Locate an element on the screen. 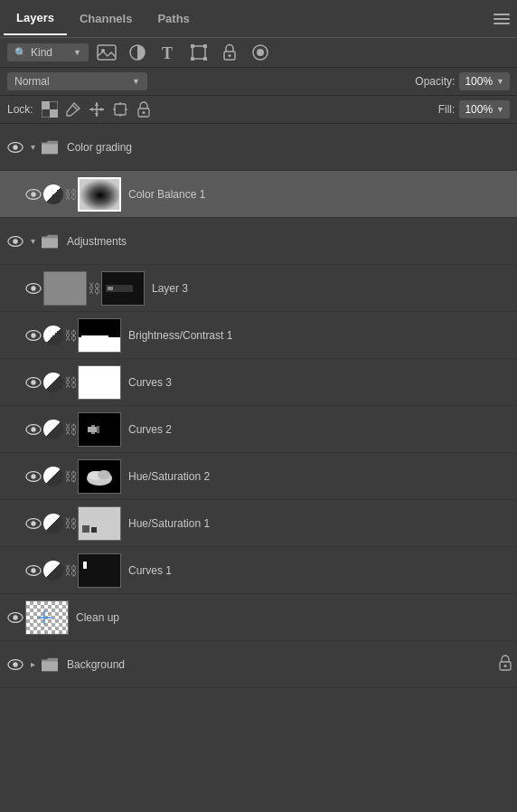 Image resolution: width=517 pixels, height=812 pixels. opacity-section: Opacity: 100% ▼ is located at coordinates (463, 81).